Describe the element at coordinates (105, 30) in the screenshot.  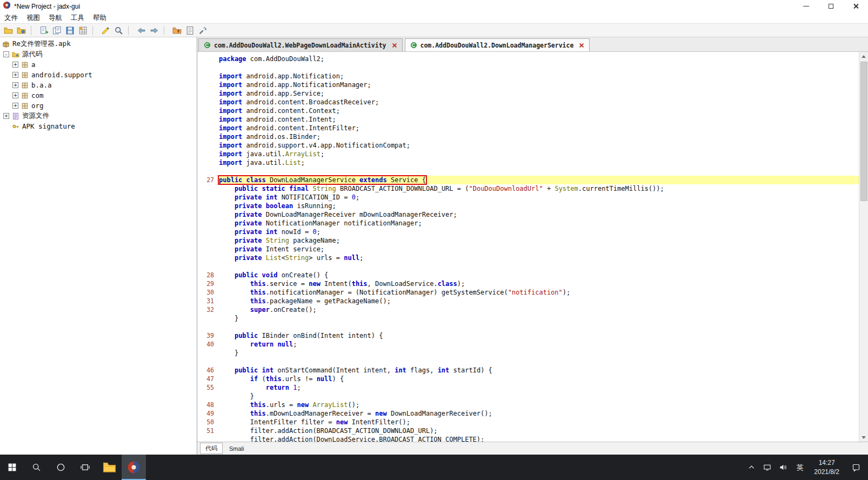
I see `text-search-button` at that location.